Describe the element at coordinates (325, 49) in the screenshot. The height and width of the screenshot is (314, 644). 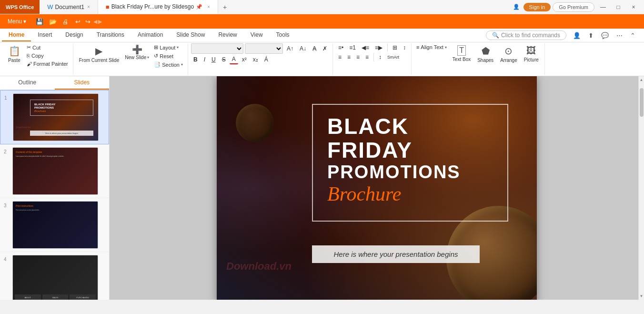
I see `clear-format-button: ✗` at that location.